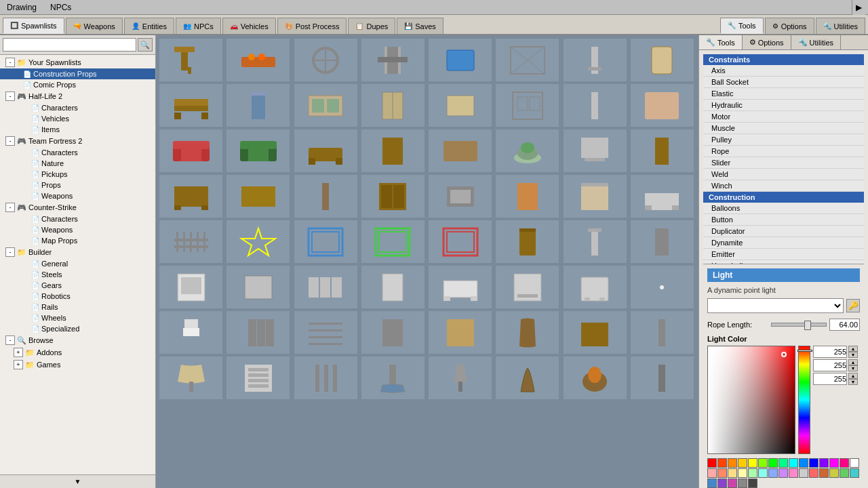 This screenshot has width=868, height=488. I want to click on expand-arrow: ▶, so click(859, 7).